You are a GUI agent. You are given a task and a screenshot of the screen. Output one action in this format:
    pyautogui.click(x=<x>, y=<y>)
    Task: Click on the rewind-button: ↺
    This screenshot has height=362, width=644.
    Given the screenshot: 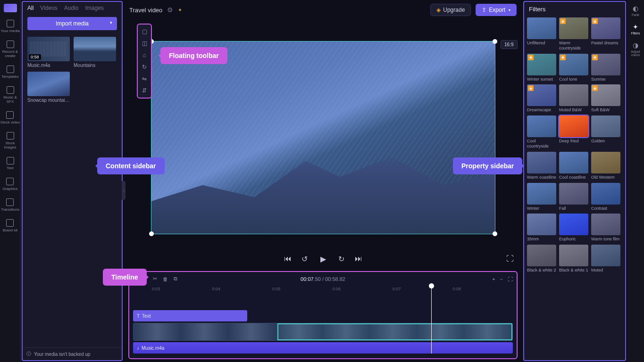 What is the action you would take?
    pyautogui.click(x=305, y=259)
    